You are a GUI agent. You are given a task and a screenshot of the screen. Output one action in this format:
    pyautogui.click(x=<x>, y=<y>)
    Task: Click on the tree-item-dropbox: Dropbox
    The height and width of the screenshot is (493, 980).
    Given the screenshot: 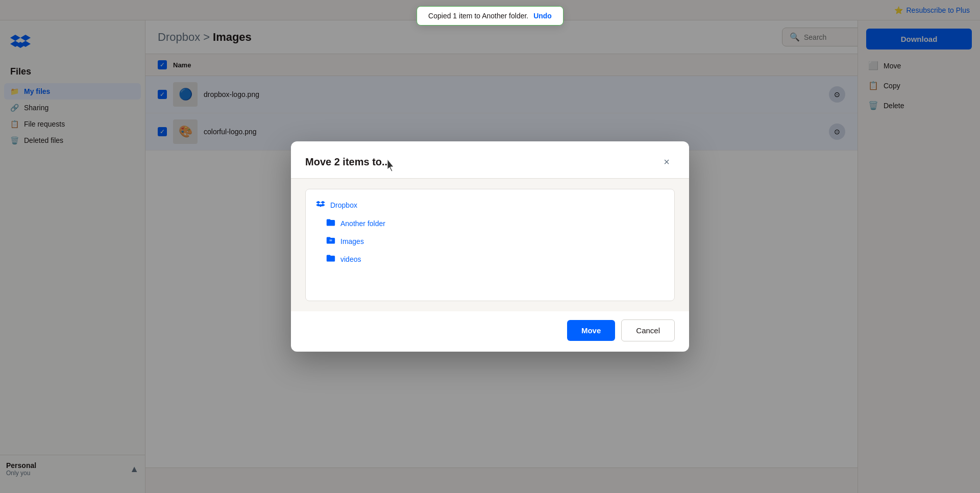 What is the action you would take?
    pyautogui.click(x=490, y=205)
    